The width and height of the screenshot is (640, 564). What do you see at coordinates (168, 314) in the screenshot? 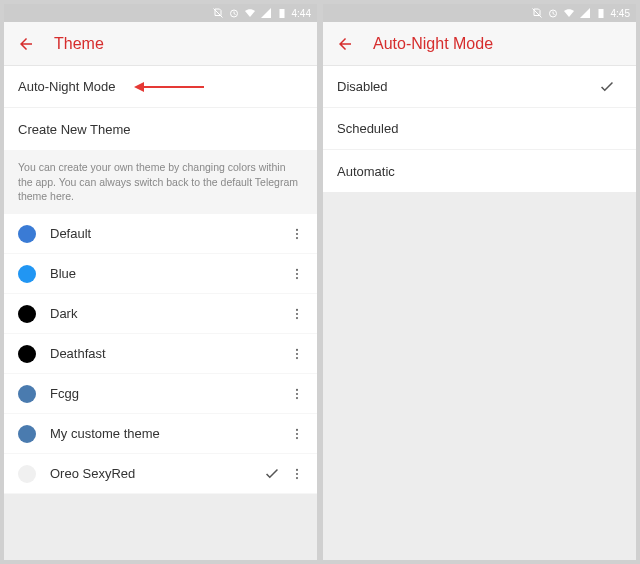
I see `theme-name: Dark` at bounding box center [168, 314].